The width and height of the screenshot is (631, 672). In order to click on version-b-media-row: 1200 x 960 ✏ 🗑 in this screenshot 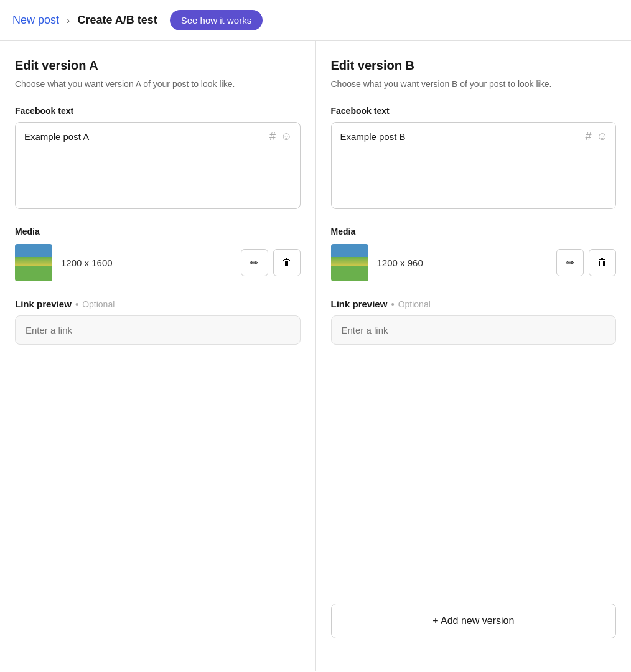, I will do `click(474, 263)`.